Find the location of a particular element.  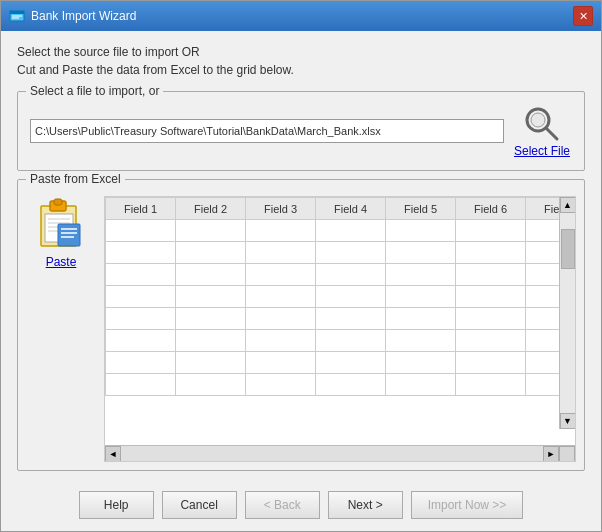

scroll-down-arrow: ▼ is located at coordinates (568, 421).